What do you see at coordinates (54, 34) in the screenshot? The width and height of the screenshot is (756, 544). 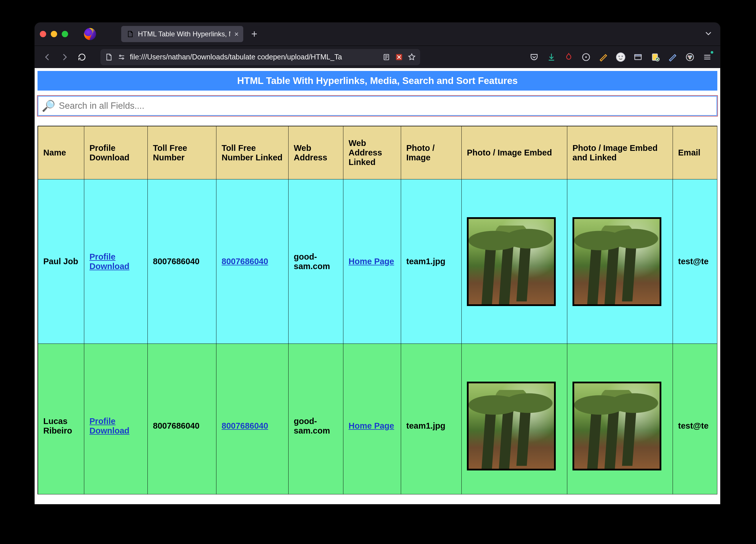 I see `window-controls` at bounding box center [54, 34].